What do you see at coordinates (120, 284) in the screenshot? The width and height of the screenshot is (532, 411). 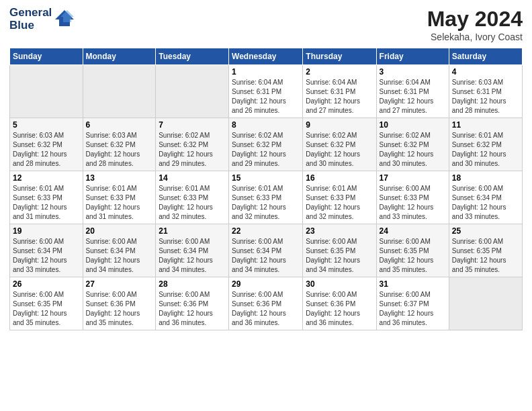 I see `day-number: 27` at bounding box center [120, 284].